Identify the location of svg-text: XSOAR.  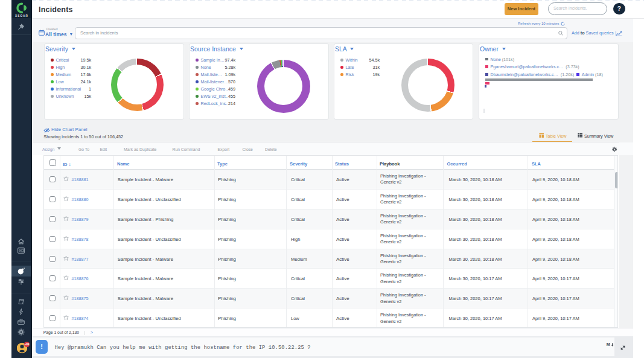
(22, 16).